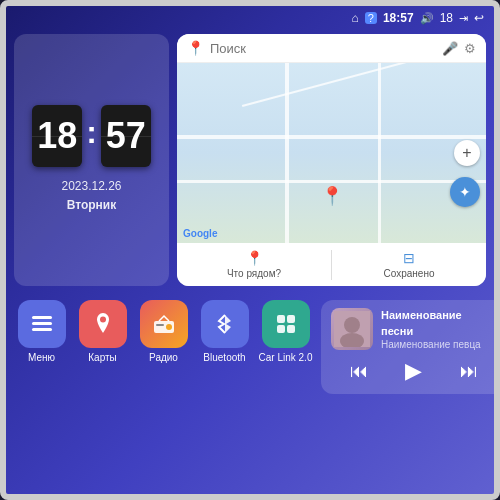  I want to click on clock-date: 2023.12.26 Вторник, so click(91, 196).